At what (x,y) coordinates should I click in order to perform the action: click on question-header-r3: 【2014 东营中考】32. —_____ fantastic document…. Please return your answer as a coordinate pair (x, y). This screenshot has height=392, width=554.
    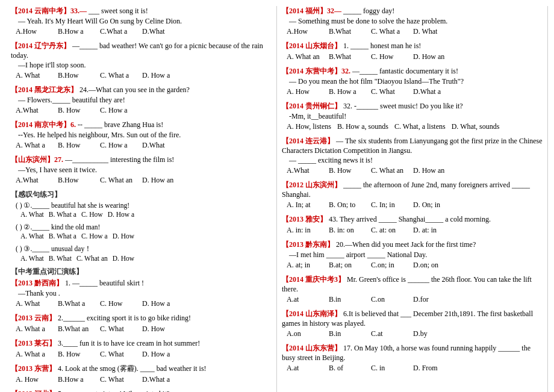
    Looking at the image, I should click on (412, 71).